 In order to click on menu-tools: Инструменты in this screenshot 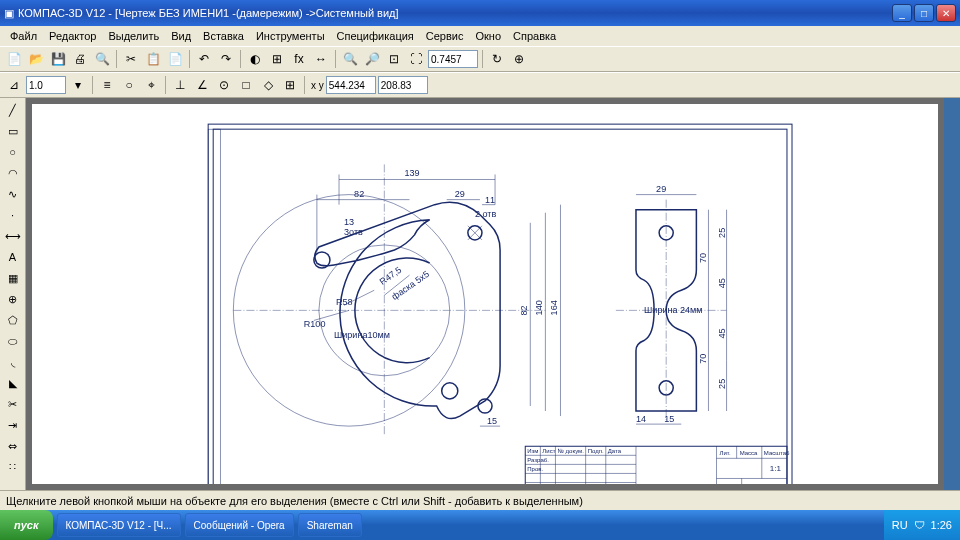, I will do `click(290, 36)`.